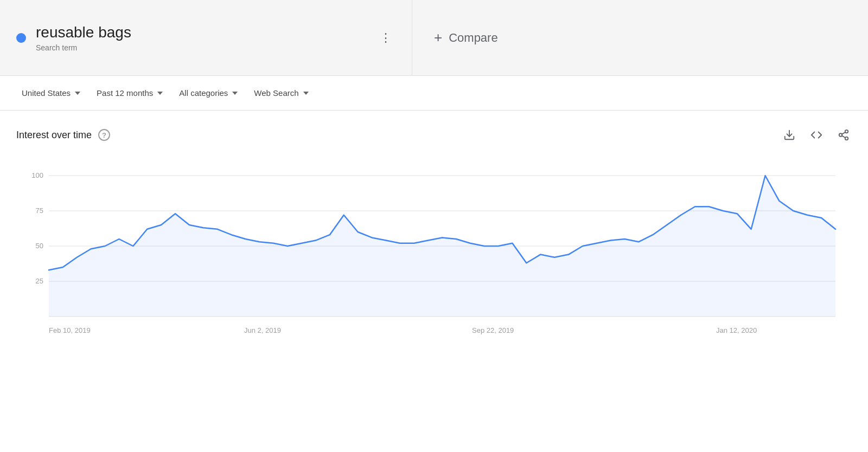  Describe the element at coordinates (386, 38) in the screenshot. I see `more-options-button: ⋮` at that location.